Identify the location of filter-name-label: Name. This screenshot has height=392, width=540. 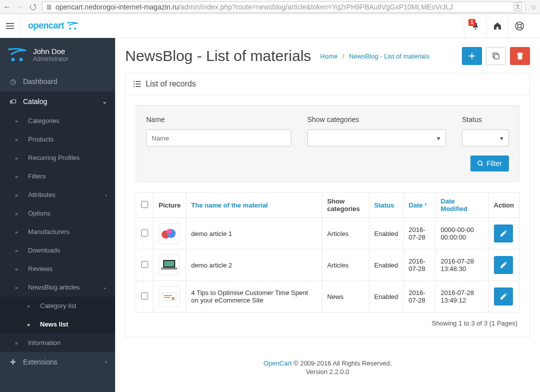
(219, 120).